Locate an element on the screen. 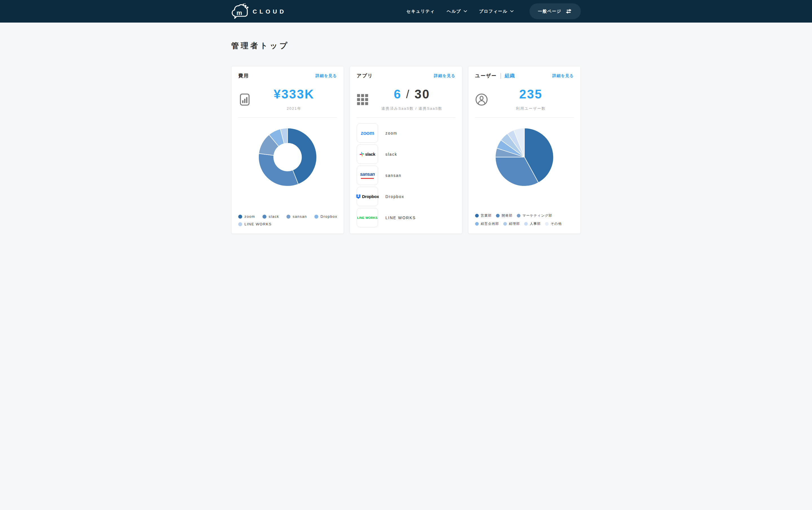 The width and height of the screenshot is (812, 510). tab-users: ユーザー is located at coordinates (486, 76).